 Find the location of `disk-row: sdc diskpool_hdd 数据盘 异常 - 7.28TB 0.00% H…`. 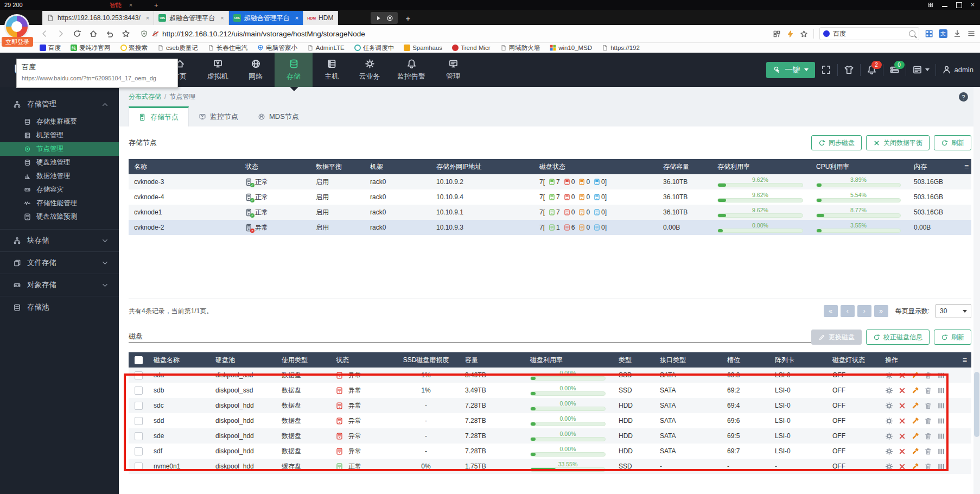

disk-row: sdc diskpool_hdd 数据盘 异常 - 7.28TB 0.00% H… is located at coordinates (550, 406).